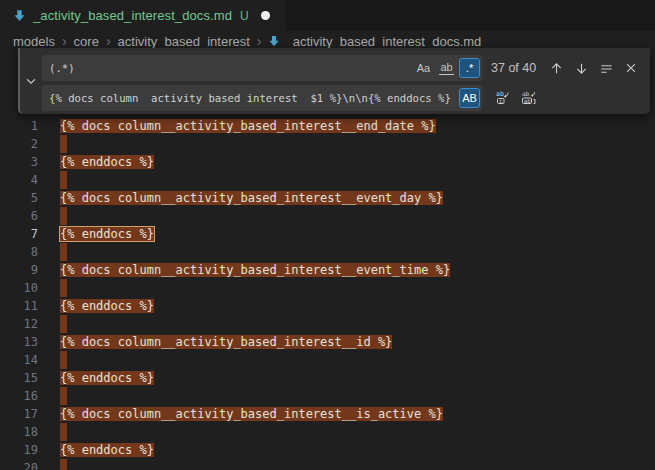 The width and height of the screenshot is (655, 470). Describe the element at coordinates (19, 450) in the screenshot. I see `line-number: 19` at that location.